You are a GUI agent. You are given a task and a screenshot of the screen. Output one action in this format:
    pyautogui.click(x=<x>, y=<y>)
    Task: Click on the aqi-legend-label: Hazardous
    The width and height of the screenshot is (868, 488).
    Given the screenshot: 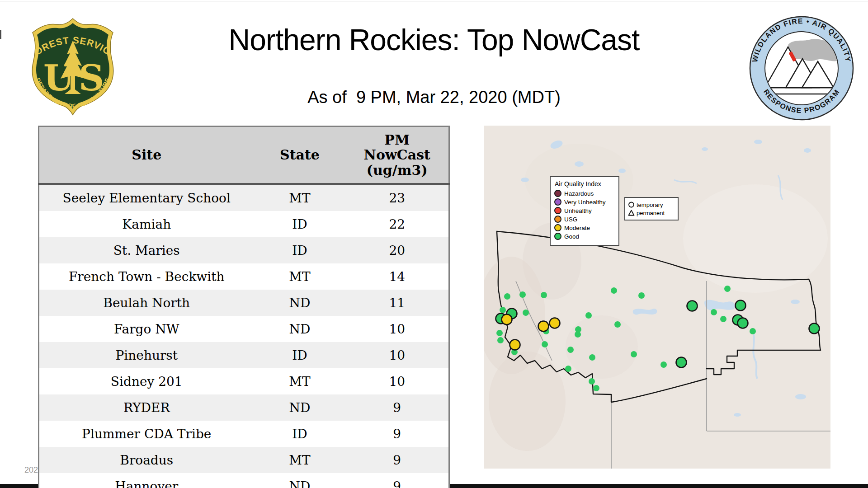 What is the action you would take?
    pyautogui.click(x=579, y=193)
    